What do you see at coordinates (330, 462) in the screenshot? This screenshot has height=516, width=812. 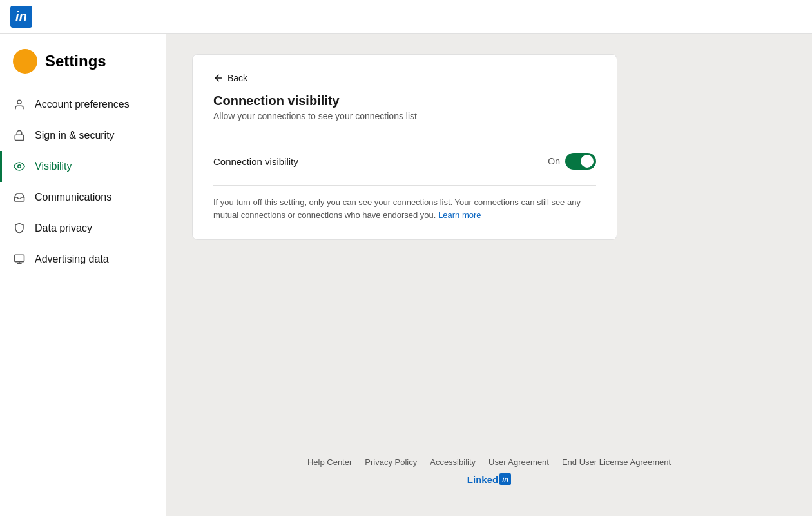 I see `footer-help-center: Help Center` at bounding box center [330, 462].